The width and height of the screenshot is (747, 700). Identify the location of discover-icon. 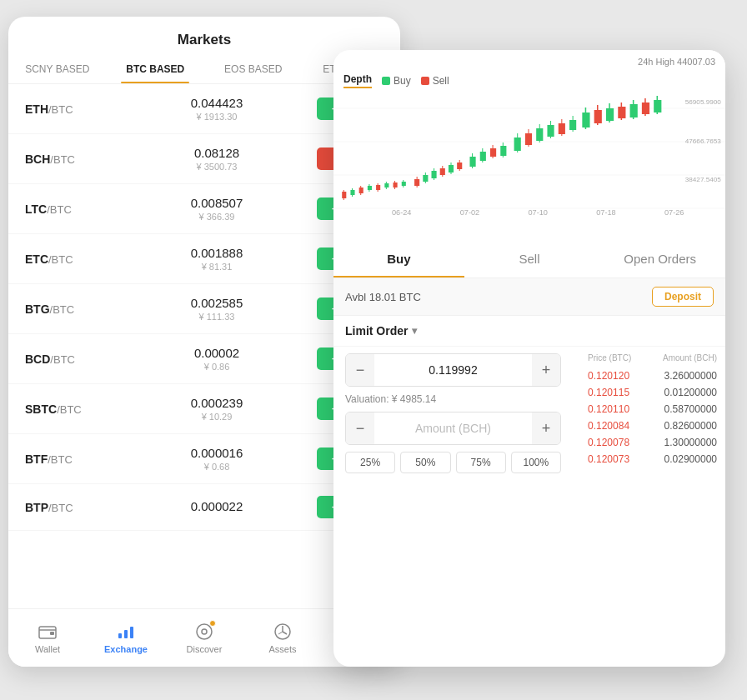
(204, 632).